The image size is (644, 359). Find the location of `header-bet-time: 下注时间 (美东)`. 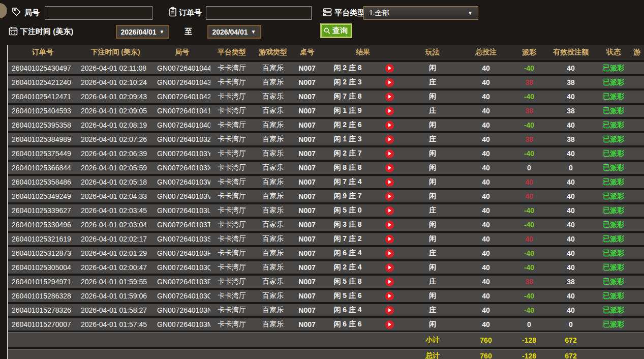

header-bet-time: 下注时间 (美东) is located at coordinates (115, 52).